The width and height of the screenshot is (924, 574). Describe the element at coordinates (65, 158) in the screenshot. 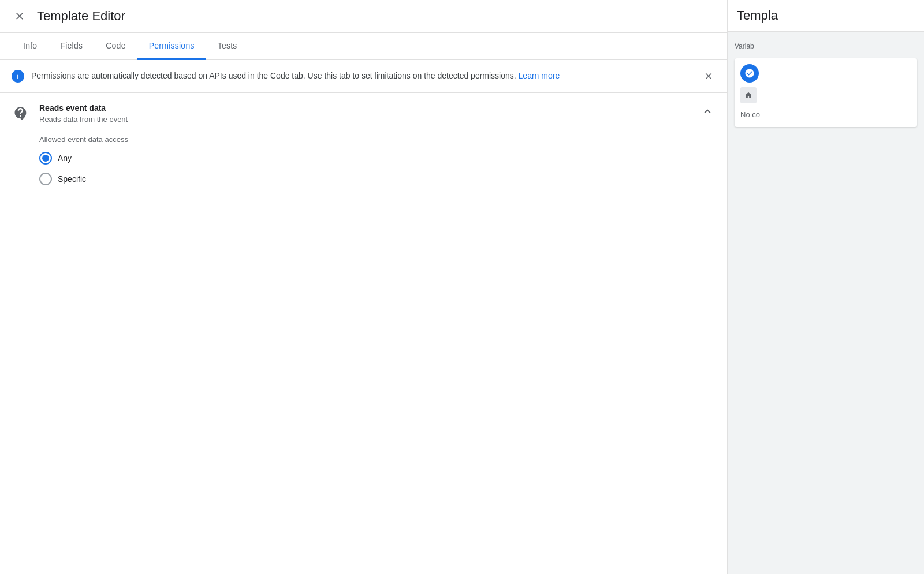

I see `radio-any-label: Any` at that location.